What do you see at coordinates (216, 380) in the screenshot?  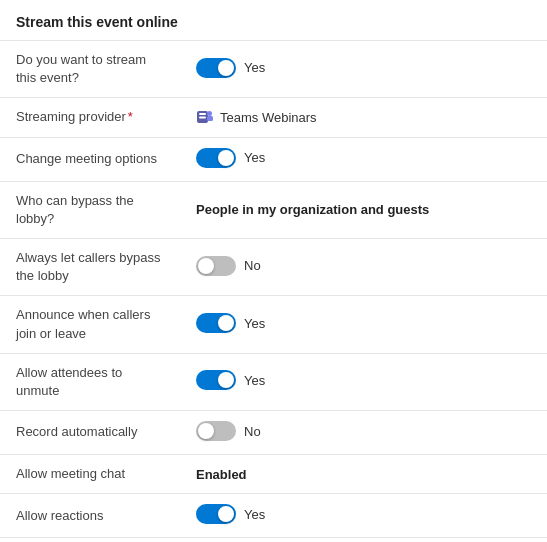 I see `toggle-track-allow-unmute` at bounding box center [216, 380].